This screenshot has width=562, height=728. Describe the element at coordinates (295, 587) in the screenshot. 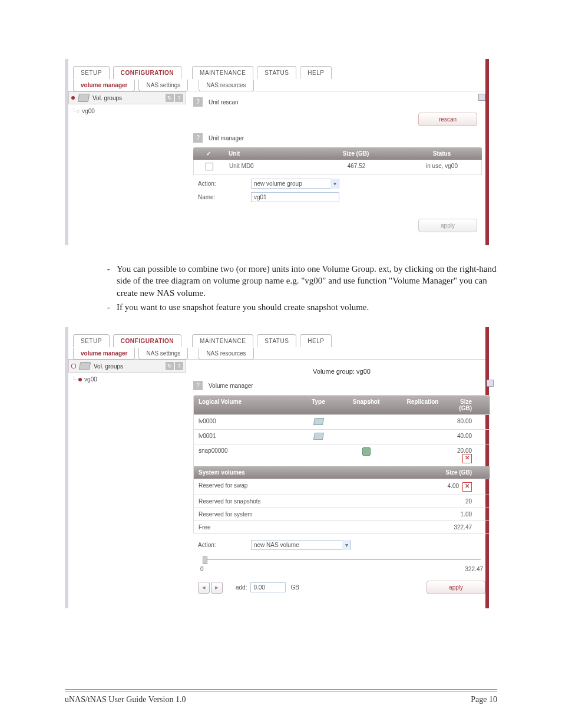

I see `add-unit: GB` at that location.